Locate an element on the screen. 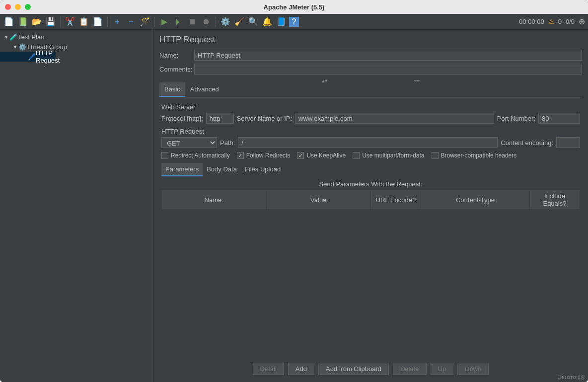 The width and height of the screenshot is (588, 382). flask-icon: 🧪 is located at coordinates (13, 37).